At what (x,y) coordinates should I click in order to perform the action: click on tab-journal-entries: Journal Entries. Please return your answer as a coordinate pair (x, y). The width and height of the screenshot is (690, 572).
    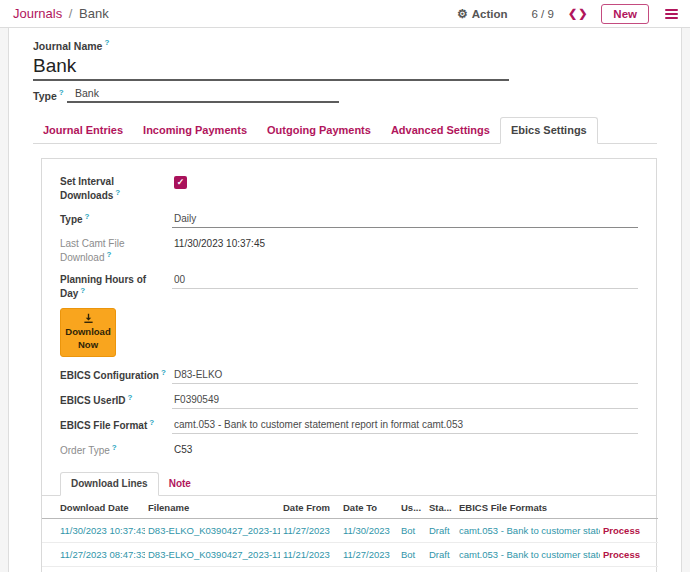
    Looking at the image, I should click on (83, 130).